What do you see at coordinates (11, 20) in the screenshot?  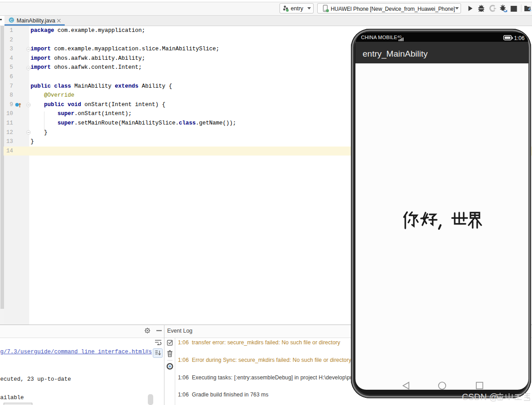 I see `svg-text: C` at bounding box center [11, 20].